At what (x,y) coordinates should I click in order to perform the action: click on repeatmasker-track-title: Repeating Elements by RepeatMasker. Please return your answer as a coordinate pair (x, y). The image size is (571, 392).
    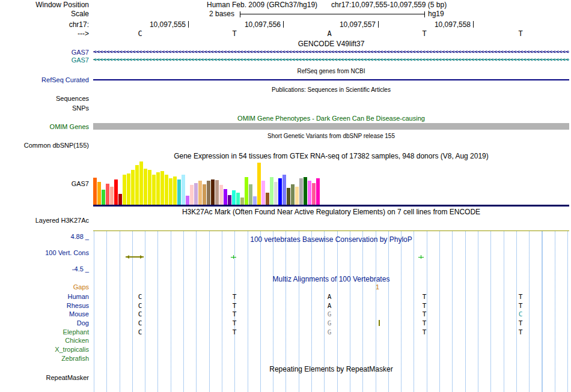
    Looking at the image, I should click on (331, 369).